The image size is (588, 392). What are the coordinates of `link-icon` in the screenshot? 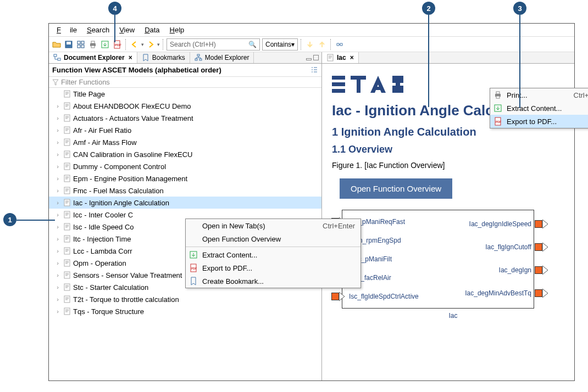 It's located at (340, 44).